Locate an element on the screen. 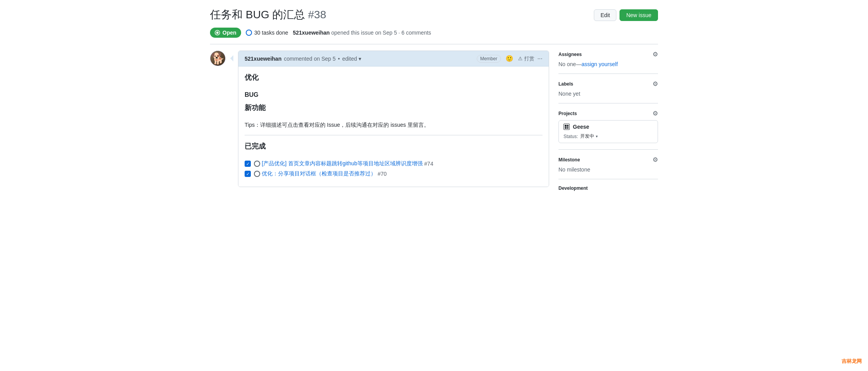  task-item: [产品优化] 首页文章内容标题跳转github等项目地址区域辨识度增强 #74 is located at coordinates (394, 164).